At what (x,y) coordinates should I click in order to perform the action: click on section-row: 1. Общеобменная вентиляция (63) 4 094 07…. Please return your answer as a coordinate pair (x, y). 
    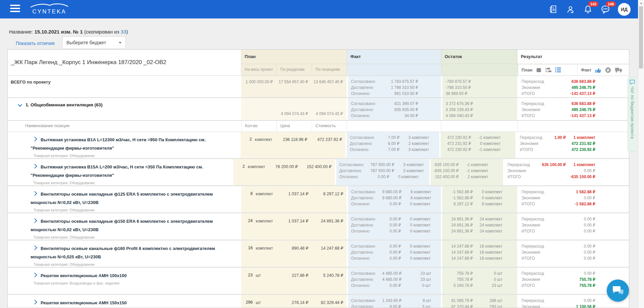
    Looking at the image, I should click on (318, 109).